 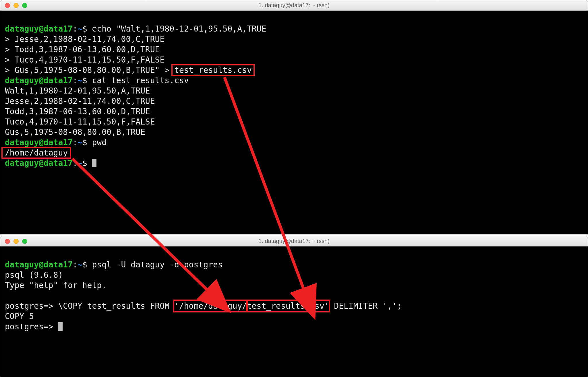 I want to click on cmd-pwd: pwd, so click(x=99, y=142).